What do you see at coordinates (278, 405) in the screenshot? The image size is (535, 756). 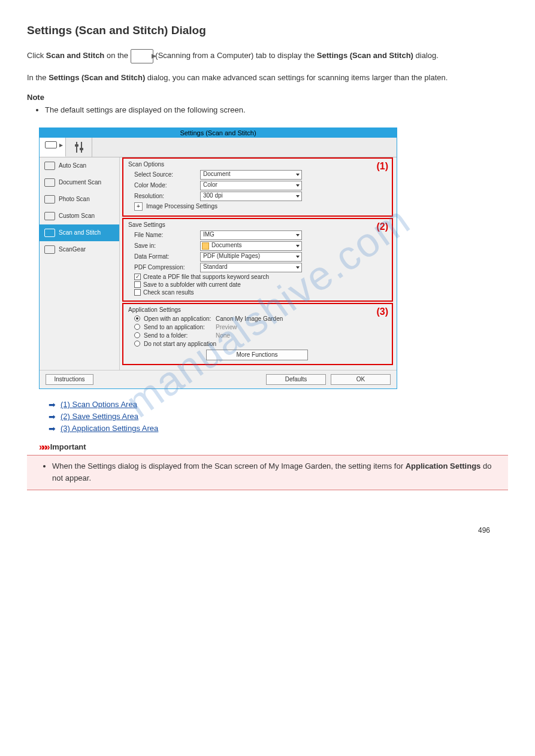 I see `link-row: ➡ (1) Scan Options Area` at bounding box center [278, 405].